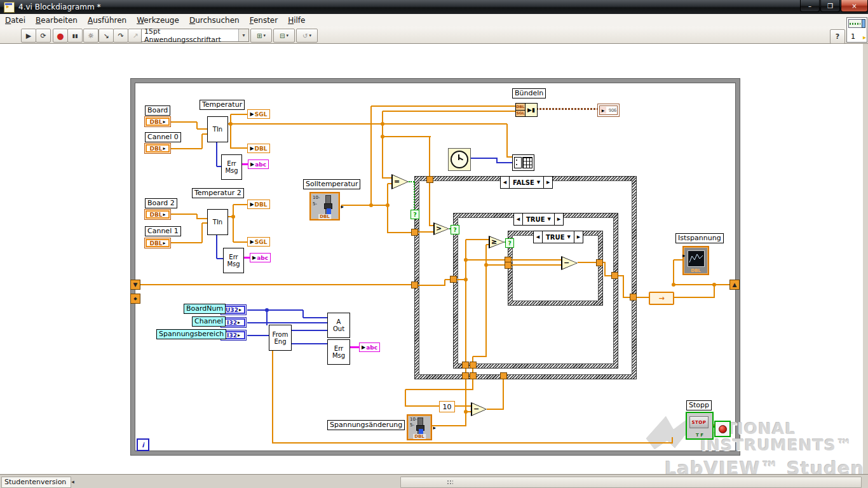 This screenshot has height=488, width=868. What do you see at coordinates (307, 36) in the screenshot?
I see `reorder-button: ↺▾` at bounding box center [307, 36].